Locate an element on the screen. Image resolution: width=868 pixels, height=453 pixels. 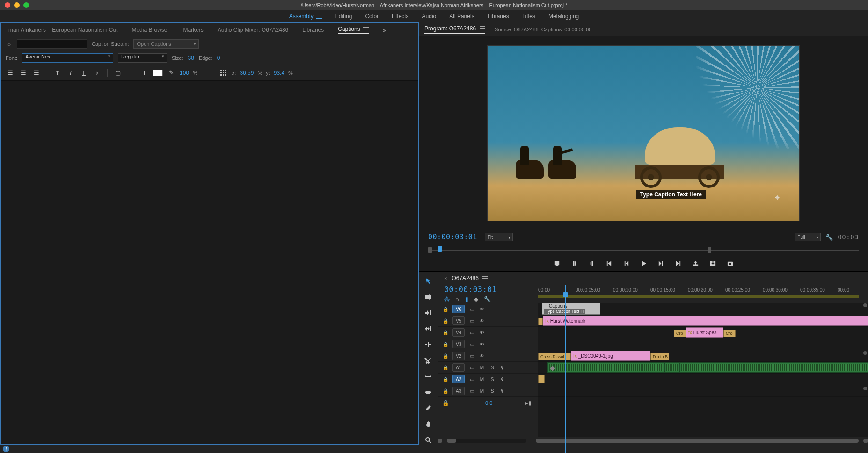
tab-markers: Markers is located at coordinates (193, 30).